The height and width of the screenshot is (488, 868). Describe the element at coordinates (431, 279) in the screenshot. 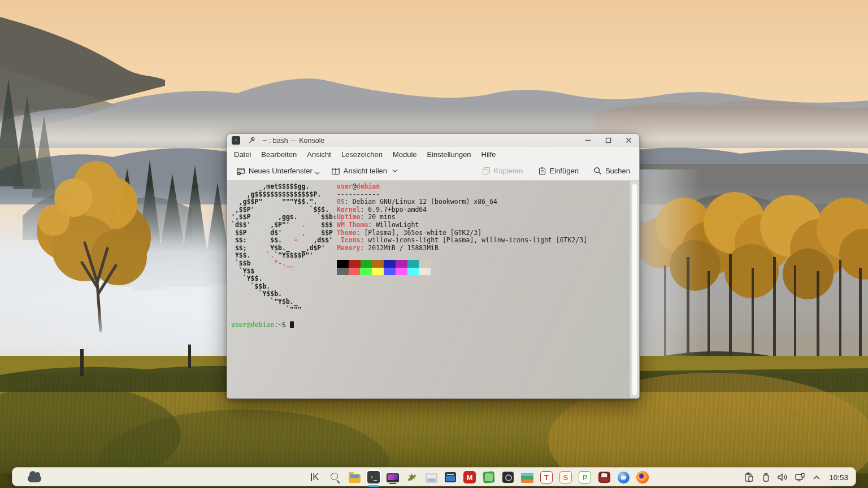

I see `terminal-line: `Y$$.` at that location.